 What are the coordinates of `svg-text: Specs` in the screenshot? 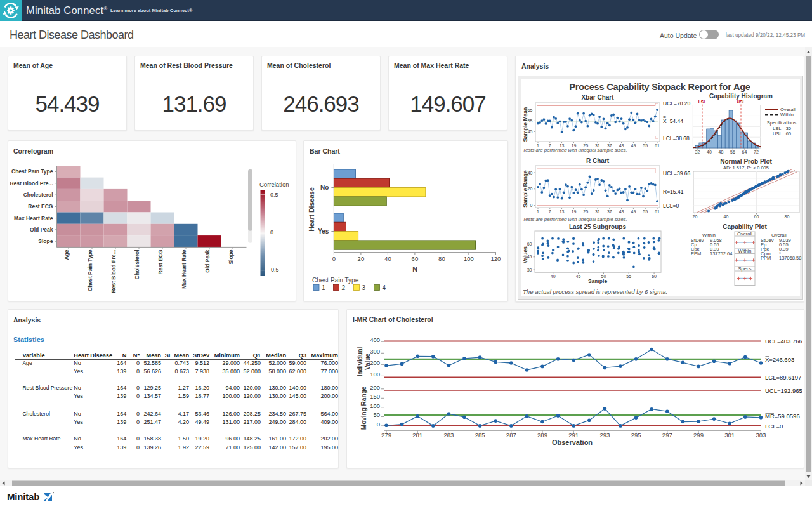 It's located at (745, 269).